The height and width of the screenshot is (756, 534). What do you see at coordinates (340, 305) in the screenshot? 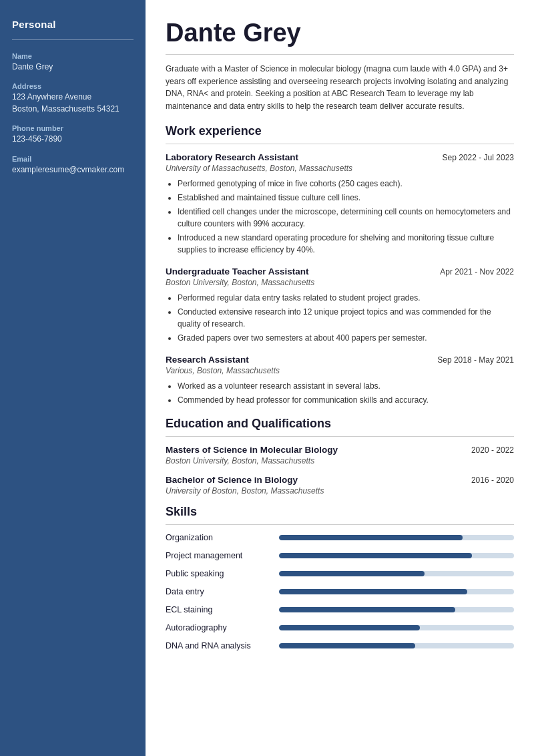
I see `job-2: Undergraduate Teacher Assistant Apr 2021…` at bounding box center [340, 305].